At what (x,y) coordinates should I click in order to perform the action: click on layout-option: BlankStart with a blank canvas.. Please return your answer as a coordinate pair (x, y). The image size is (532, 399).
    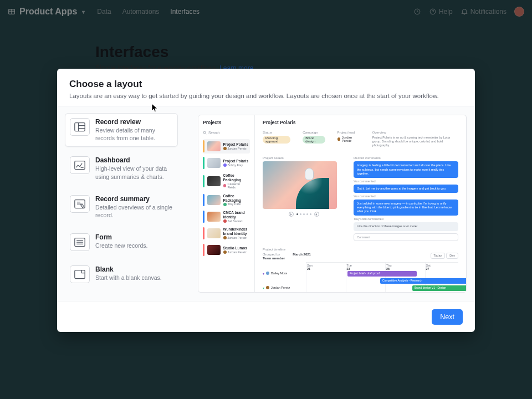
    Looking at the image, I should click on (121, 274).